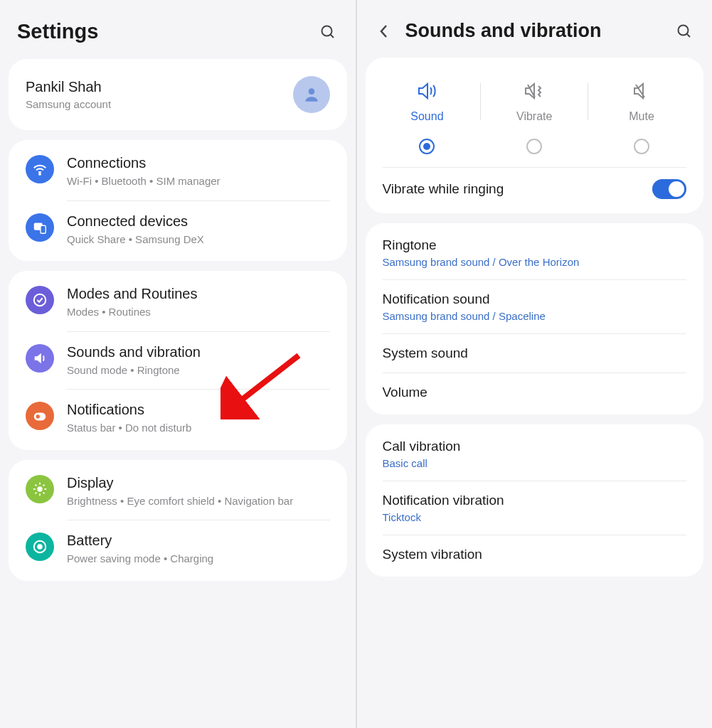  Describe the element at coordinates (535, 353) in the screenshot. I see `setting-system-sound: System sound` at that location.